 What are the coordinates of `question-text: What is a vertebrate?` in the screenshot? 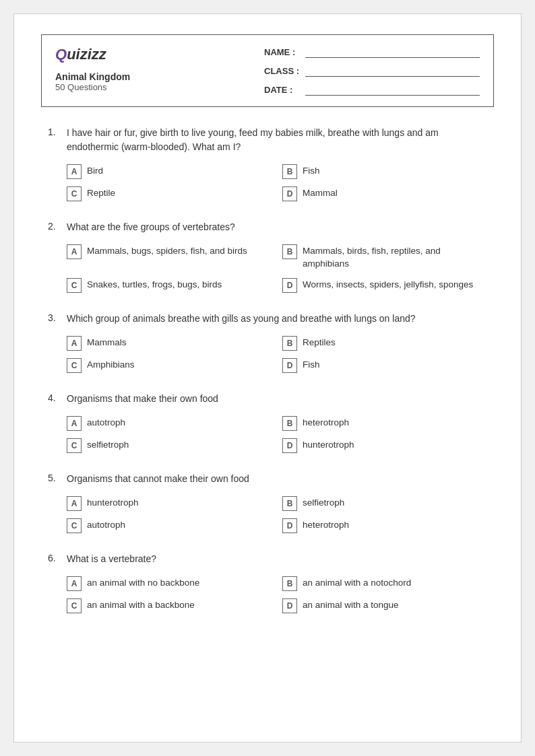 It's located at (112, 559).